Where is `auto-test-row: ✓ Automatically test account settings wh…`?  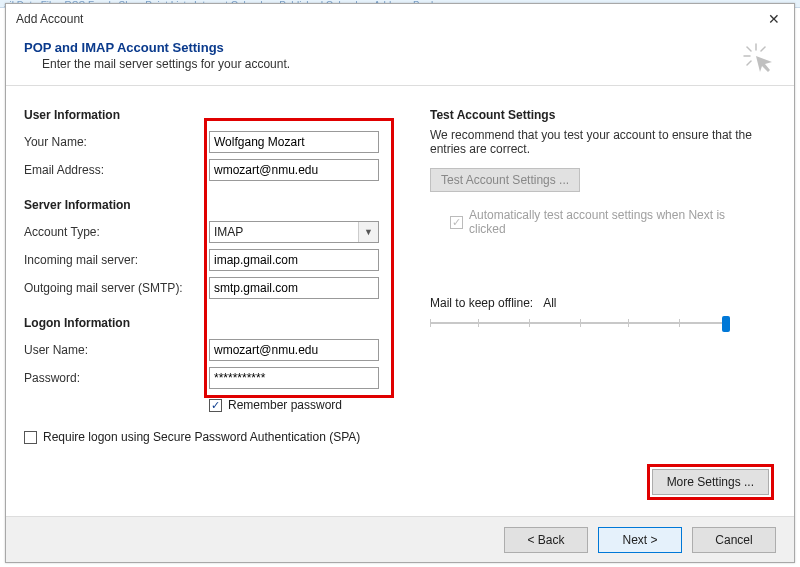 auto-test-row: ✓ Automatically test account settings wh… is located at coordinates (613, 222).